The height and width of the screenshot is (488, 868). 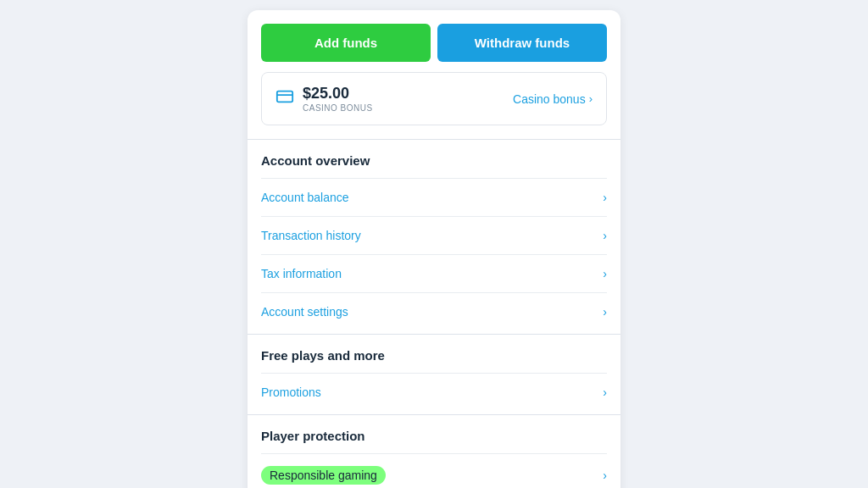 What do you see at coordinates (434, 451) in the screenshot?
I see `section-2: Player protectionResponsible gaming›` at bounding box center [434, 451].